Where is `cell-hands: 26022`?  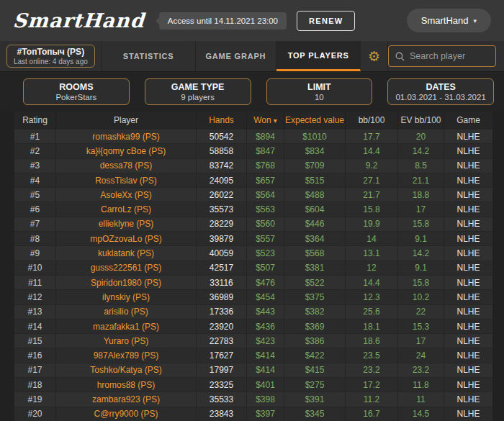
cell-hands: 26022 is located at coordinates (222, 194).